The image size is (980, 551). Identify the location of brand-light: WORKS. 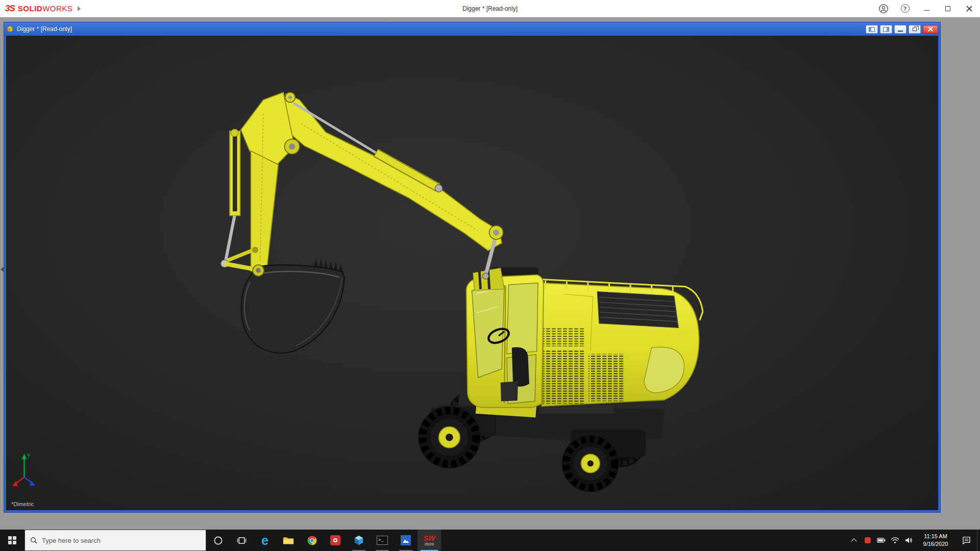
(57, 8).